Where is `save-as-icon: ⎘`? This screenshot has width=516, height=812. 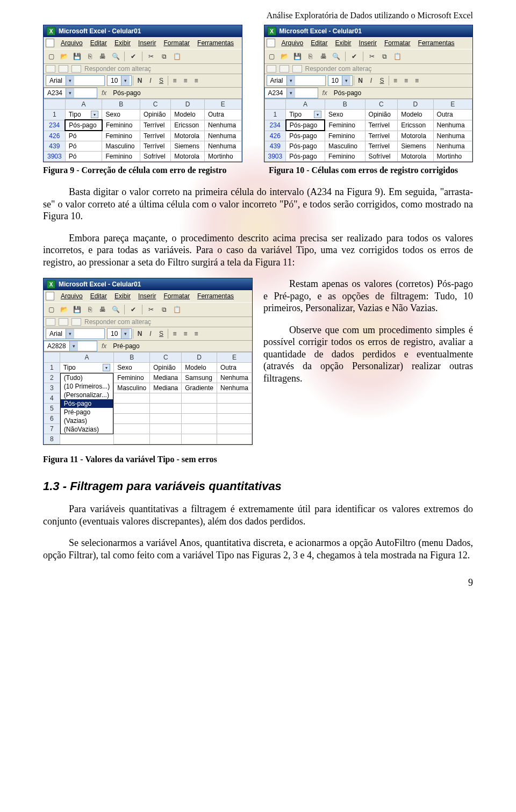 save-as-icon: ⎘ is located at coordinates (90, 310).